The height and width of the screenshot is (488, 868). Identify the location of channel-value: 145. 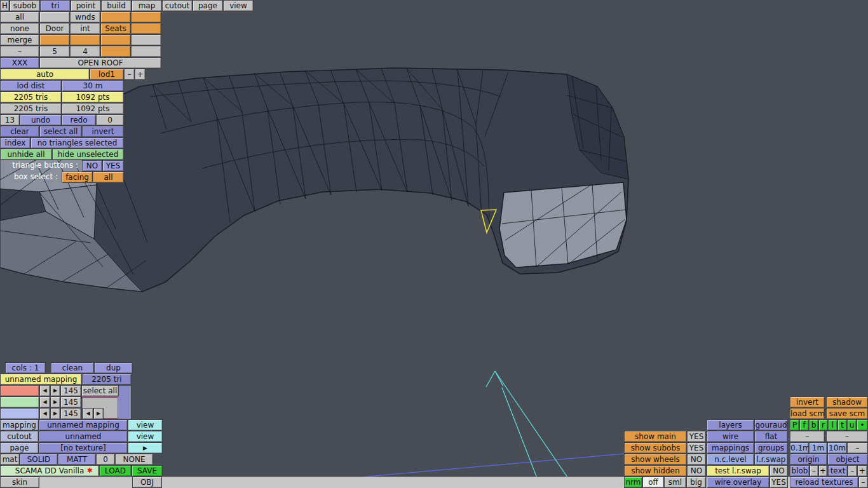
(71, 391).